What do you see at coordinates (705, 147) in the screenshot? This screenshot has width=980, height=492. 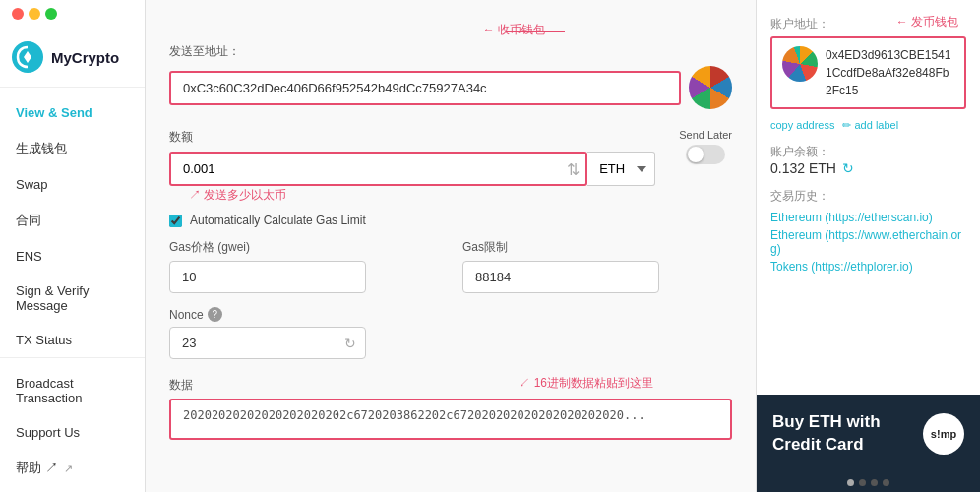 I see `send-later-group: Send Later` at bounding box center [705, 147].